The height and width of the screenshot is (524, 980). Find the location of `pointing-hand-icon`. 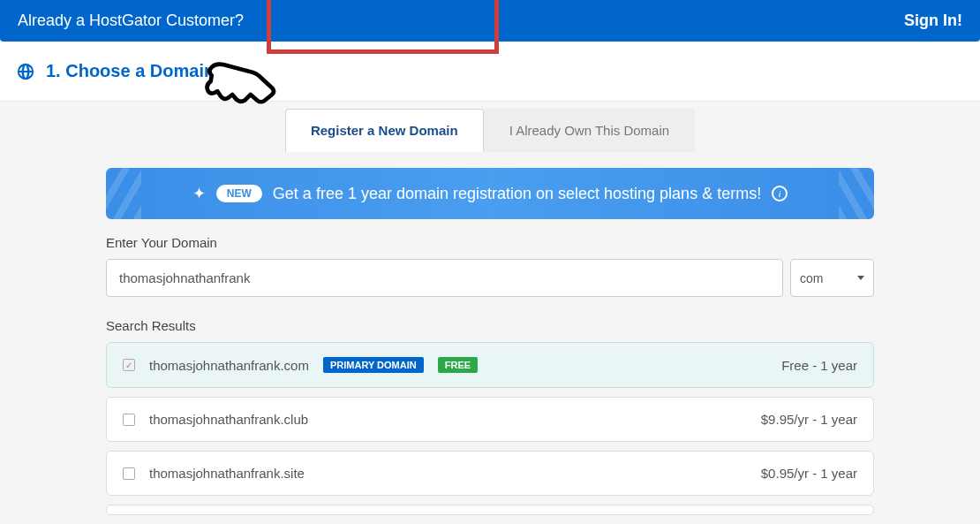

pointing-hand-icon is located at coordinates (240, 88).